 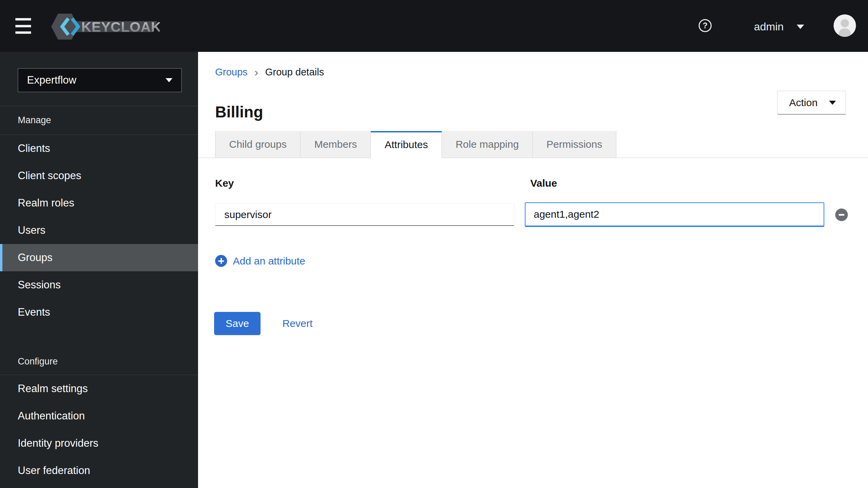 I want to click on realm-switcher: Expertflow, so click(x=100, y=80).